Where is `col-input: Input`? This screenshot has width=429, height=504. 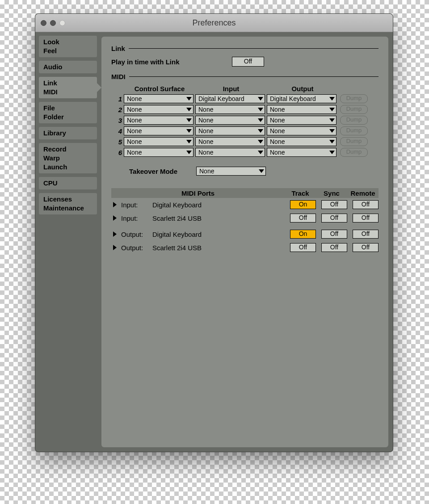
col-input: Input is located at coordinates (231, 88).